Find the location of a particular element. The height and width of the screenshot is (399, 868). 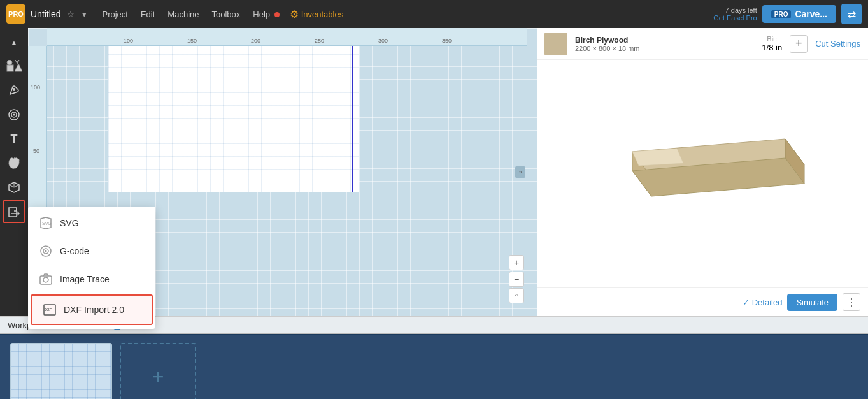

carve-label: Carve... is located at coordinates (811, 14).